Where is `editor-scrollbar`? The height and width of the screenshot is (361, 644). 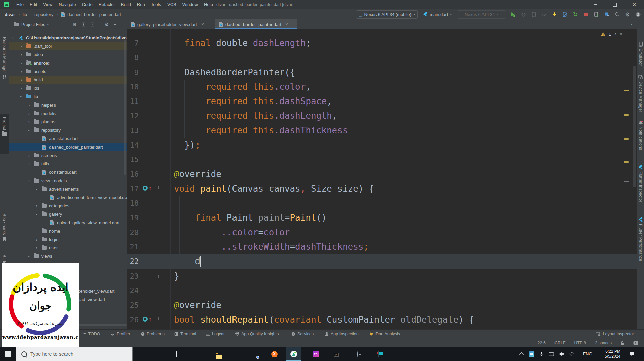 editor-scrollbar is located at coordinates (635, 126).